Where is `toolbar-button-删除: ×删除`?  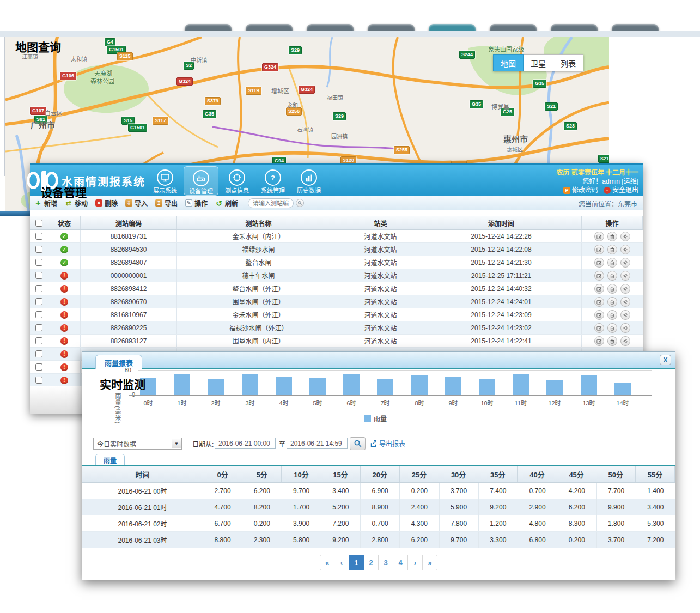 toolbar-button-删除: ×删除 is located at coordinates (107, 203).